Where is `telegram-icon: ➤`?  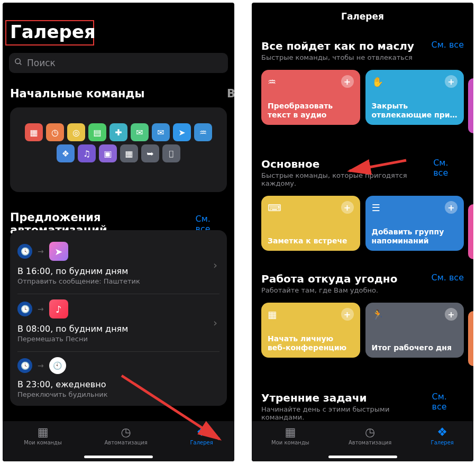
telegram-icon: ➤ is located at coordinates (59, 251).